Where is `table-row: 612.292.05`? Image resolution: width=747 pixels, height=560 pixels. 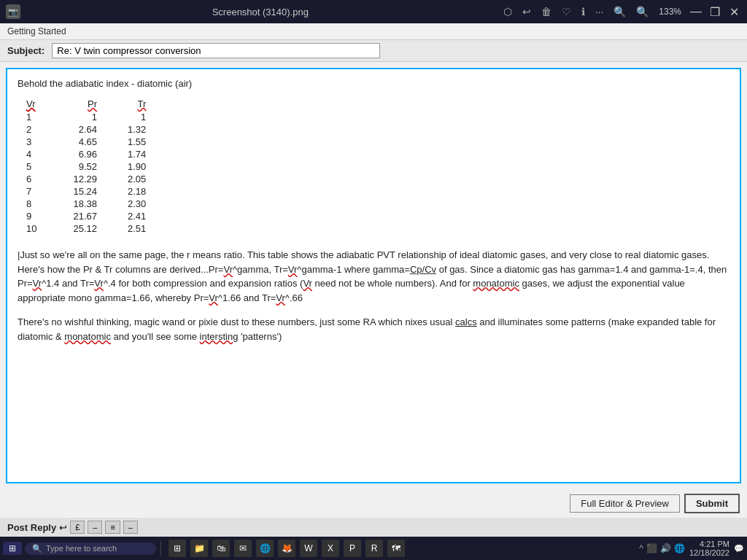 table-row: 612.292.05 is located at coordinates (93, 179).